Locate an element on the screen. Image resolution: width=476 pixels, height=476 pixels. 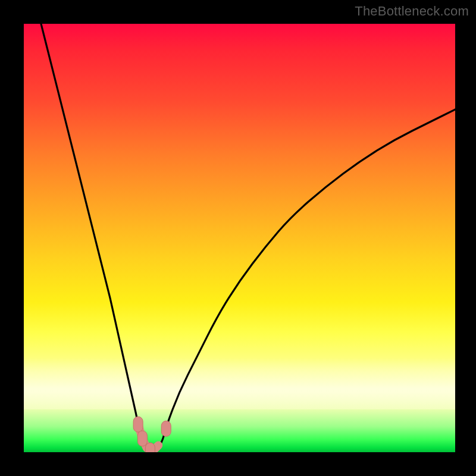
marker-left-marker-upper is located at coordinates (142, 439).